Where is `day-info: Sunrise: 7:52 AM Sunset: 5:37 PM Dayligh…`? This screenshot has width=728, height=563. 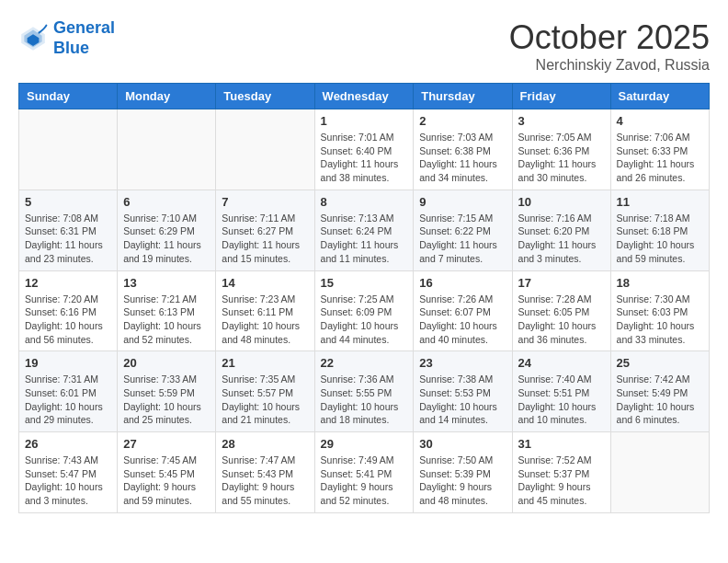
day-info: Sunrise: 7:52 AM Sunset: 5:37 PM Dayligh… is located at coordinates (562, 480).